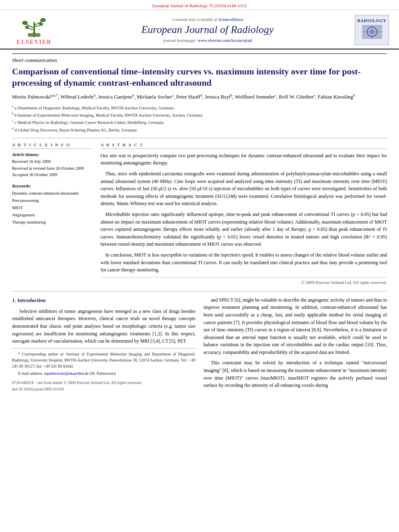 The height and width of the screenshot is (532, 399). I want to click on abstract-heading: A B S T R A C T, so click(244, 146).